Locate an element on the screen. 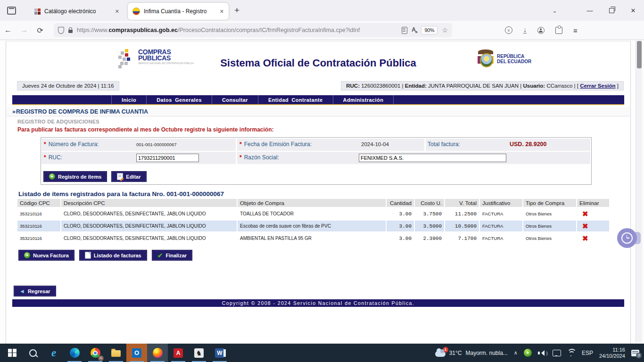 This screenshot has width=644, height=362. address-bar: https://www.compraspublicas.gob.ec/Proce… is located at coordinates (253, 30).